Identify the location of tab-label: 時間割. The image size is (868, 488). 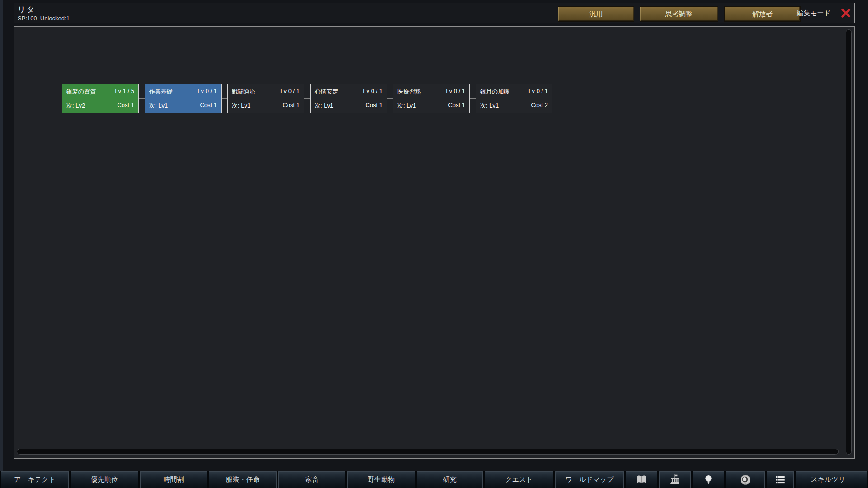
(174, 480).